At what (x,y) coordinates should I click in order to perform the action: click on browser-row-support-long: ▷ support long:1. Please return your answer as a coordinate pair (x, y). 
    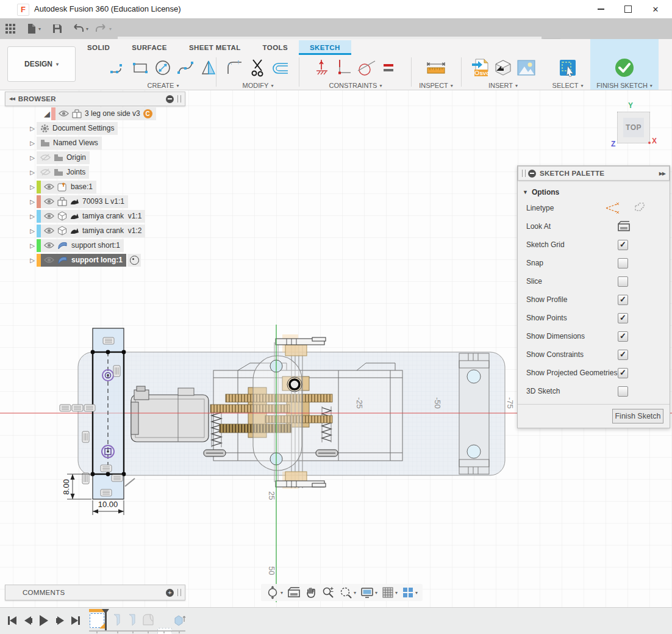
    Looking at the image, I should click on (95, 260).